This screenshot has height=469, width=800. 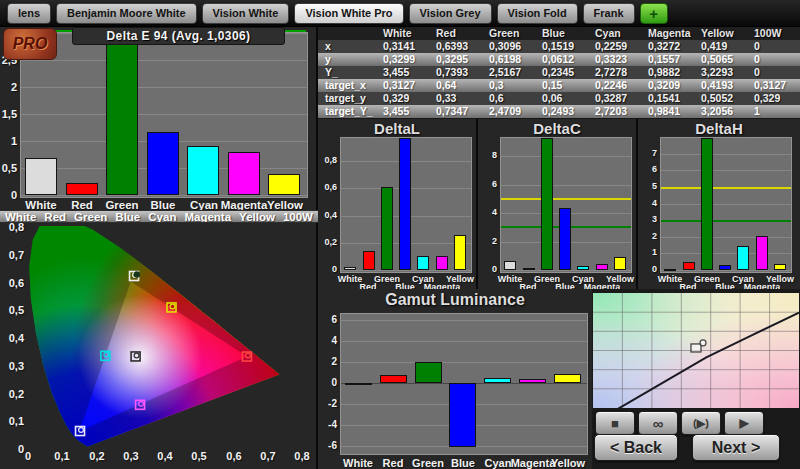 What do you see at coordinates (257, 217) in the screenshot?
I see `selector-item-yellow: Yellow` at bounding box center [257, 217].